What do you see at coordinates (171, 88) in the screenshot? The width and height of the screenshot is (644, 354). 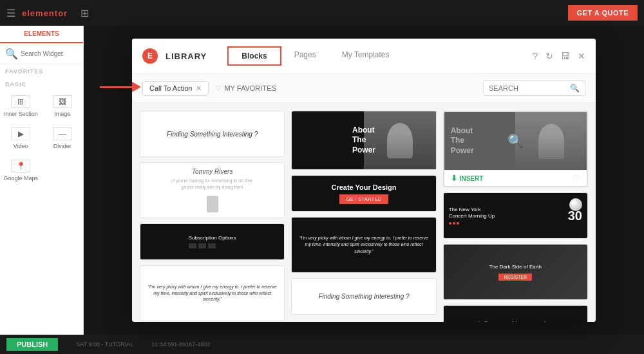 I see `filter-tag-label: Call To Action` at bounding box center [171, 88].